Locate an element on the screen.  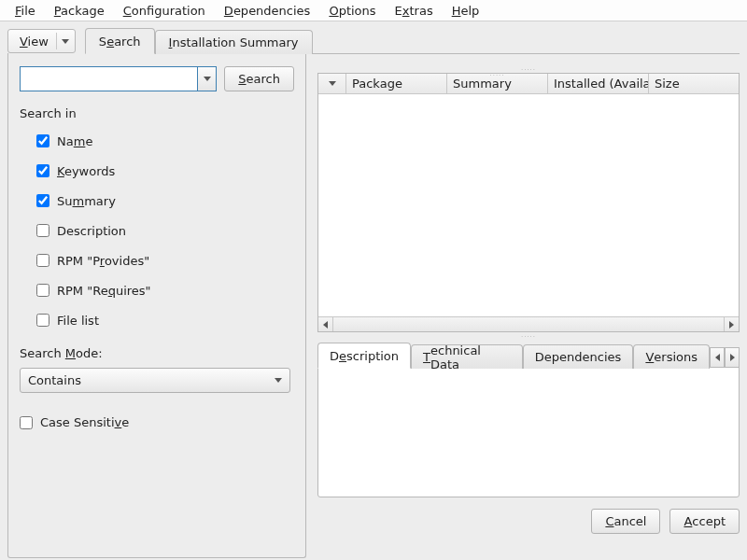
detail-tab-versions: Versions is located at coordinates (671, 357).